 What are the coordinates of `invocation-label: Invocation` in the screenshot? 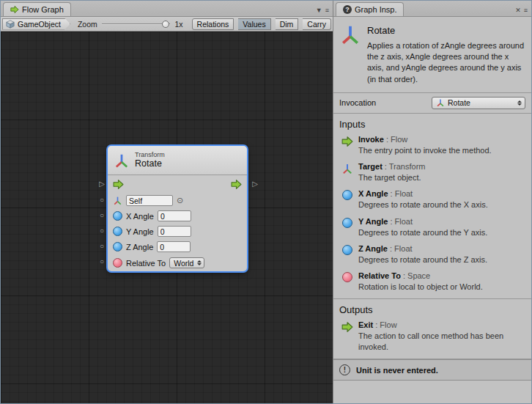 It's located at (358, 103).